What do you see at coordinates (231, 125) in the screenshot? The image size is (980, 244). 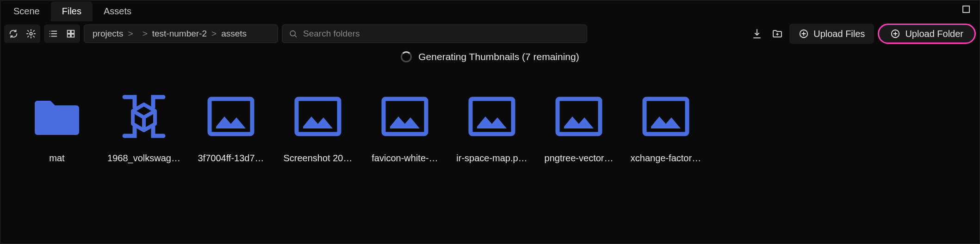 I see `file-item: 3f7004ff-13d7…` at bounding box center [231, 125].